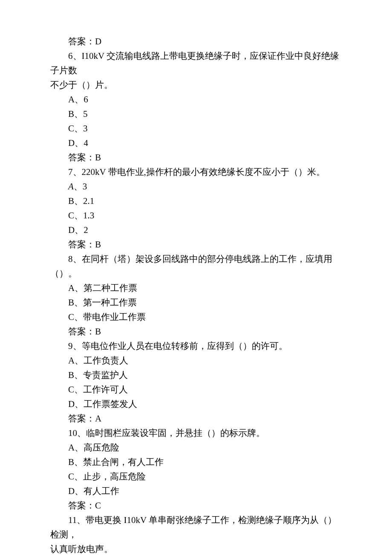  Describe the element at coordinates (196, 41) in the screenshot. I see `answer-line: 答案：D` at that location.